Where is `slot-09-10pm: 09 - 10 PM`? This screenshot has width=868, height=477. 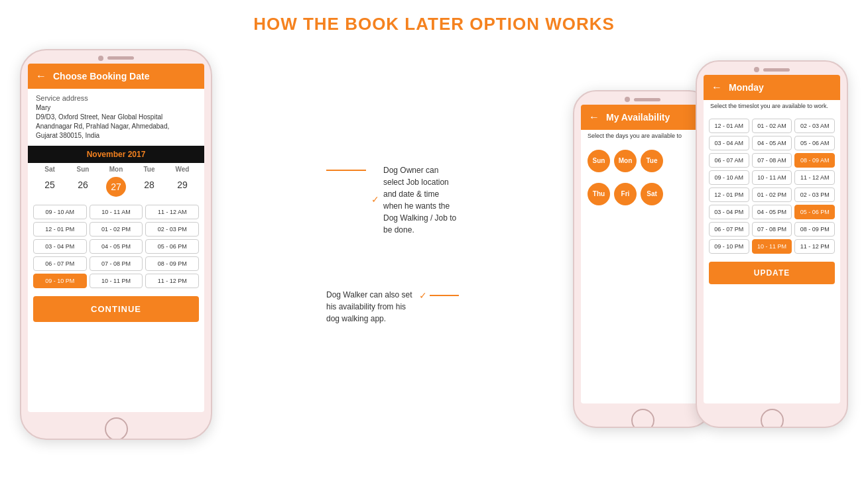
slot-09-10pm: 09 - 10 PM is located at coordinates (60, 281).